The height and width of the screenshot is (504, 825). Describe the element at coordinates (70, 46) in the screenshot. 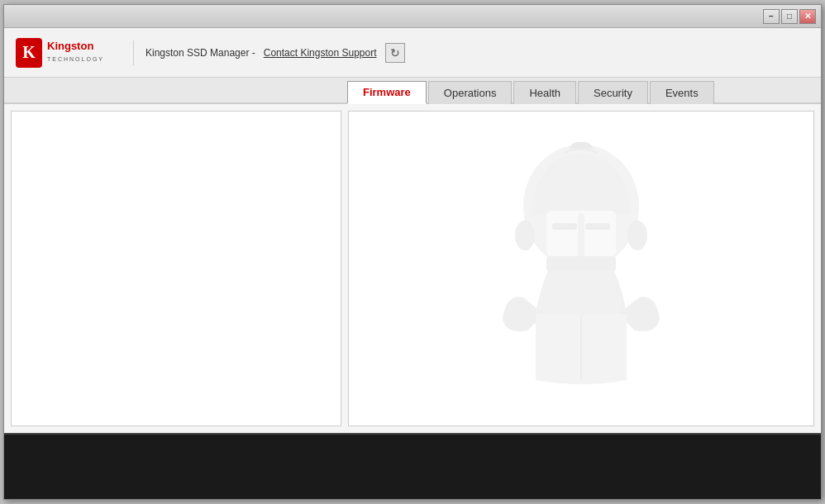

I see `svg-text: Kingston` at that location.